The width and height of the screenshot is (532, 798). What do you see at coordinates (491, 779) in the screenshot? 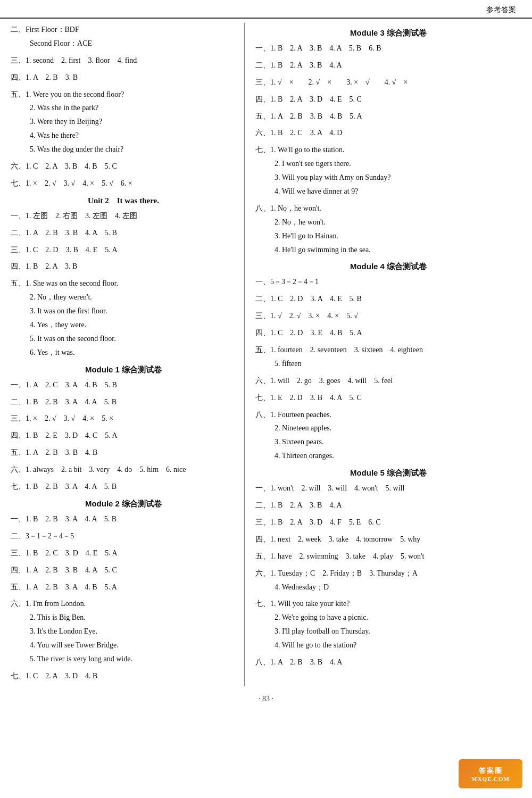
I see `watermark-line2: MXQE.COM` at bounding box center [491, 779].